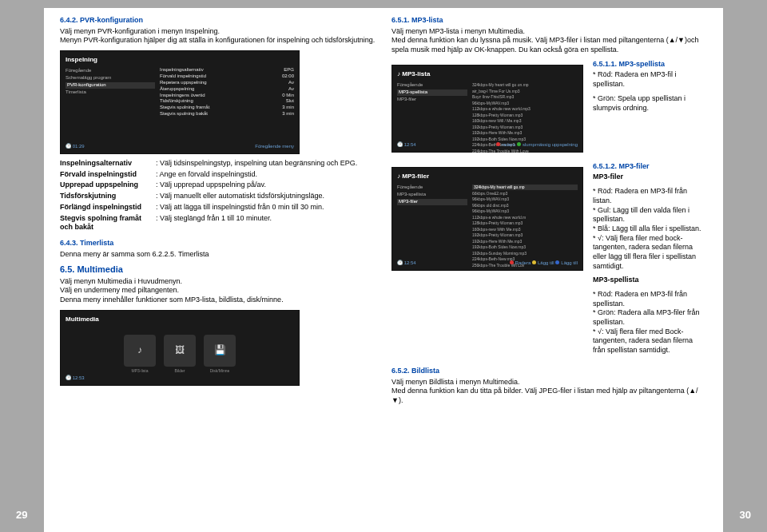 The width and height of the screenshot is (767, 532). What do you see at coordinates (525, 121) in the screenshot?
I see `list-item: 160kbps-new Will / Me.mp3` at bounding box center [525, 121].